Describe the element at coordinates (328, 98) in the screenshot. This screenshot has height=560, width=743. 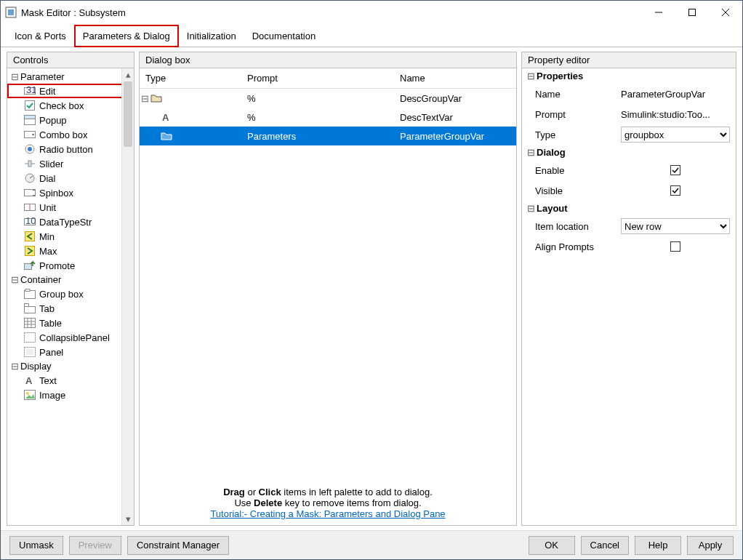
I see `dialog-row: ⊟%DescGroupVar` at that location.